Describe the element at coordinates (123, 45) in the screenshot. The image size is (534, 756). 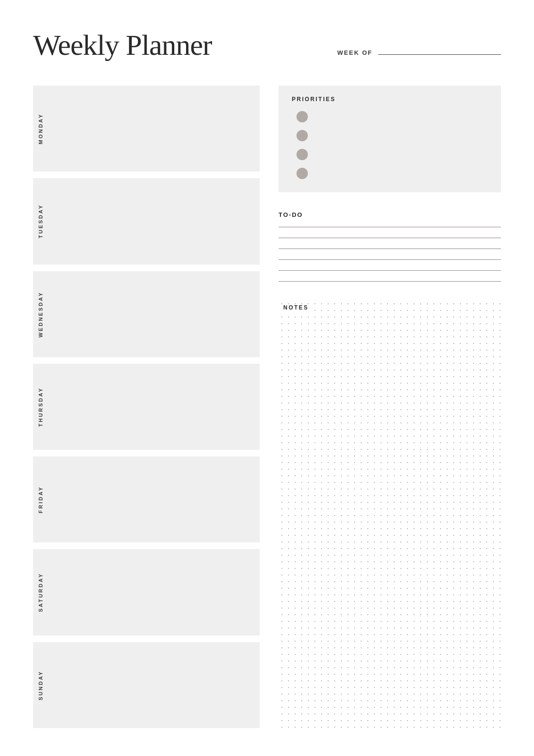
I see `page-title: Weekly Planner` at that location.